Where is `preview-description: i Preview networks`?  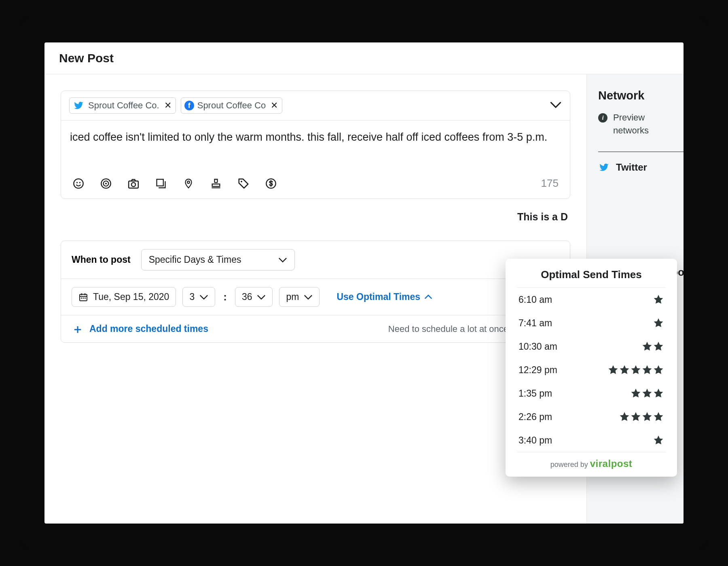
preview-description: i Preview networks is located at coordinates (641, 124).